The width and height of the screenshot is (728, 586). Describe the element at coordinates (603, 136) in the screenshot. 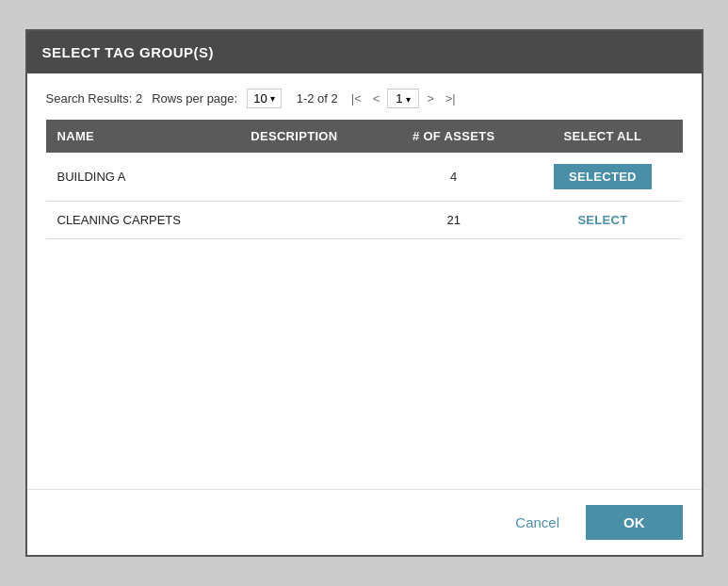

I see `col-header-select-all: SELECT ALL` at that location.